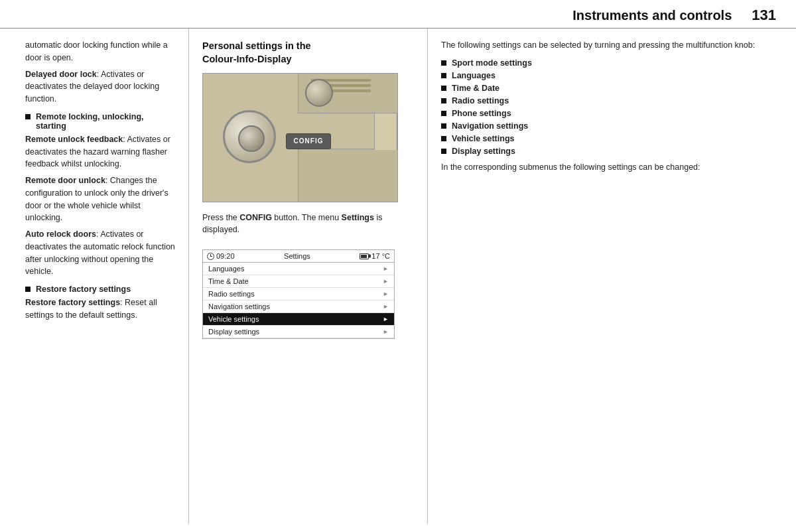  I want to click on right-bullet-vehicle: Vehicle settings, so click(609, 139).